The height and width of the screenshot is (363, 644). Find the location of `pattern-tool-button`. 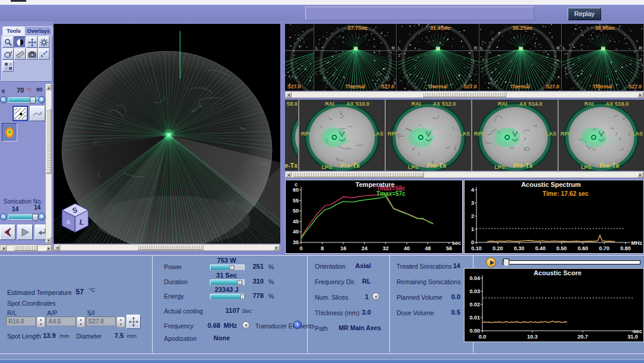

pattern-tool-button is located at coordinates (8, 66).